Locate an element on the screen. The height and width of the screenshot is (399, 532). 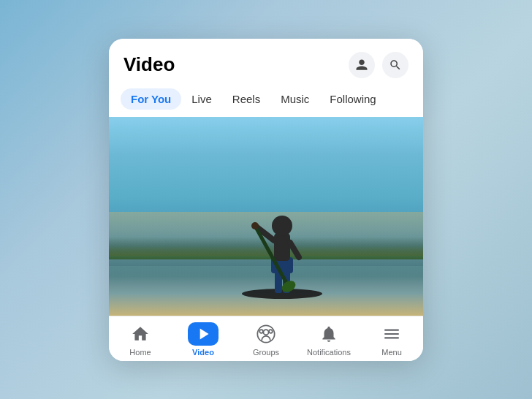
nav-notifications-label: Notifications is located at coordinates (329, 352).